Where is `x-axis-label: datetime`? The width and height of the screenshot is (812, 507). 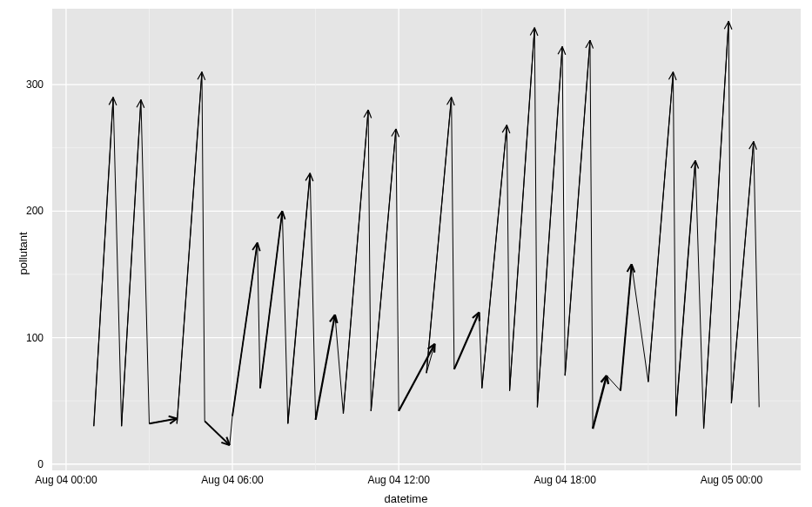
x-axis-label: datetime is located at coordinates (406, 498).